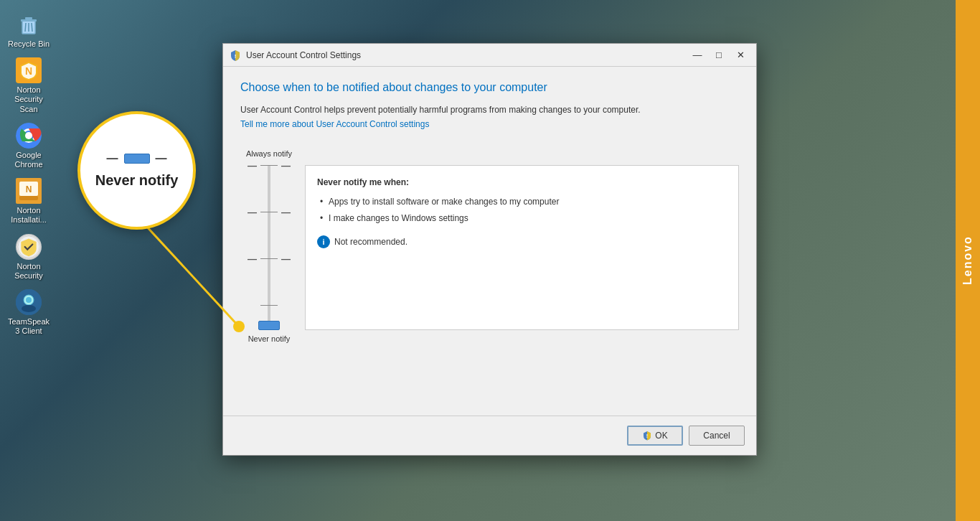 Image resolution: width=980 pixels, height=521 pixels. I want to click on recycle-bin-icon: Recycle Bin, so click(29, 30).